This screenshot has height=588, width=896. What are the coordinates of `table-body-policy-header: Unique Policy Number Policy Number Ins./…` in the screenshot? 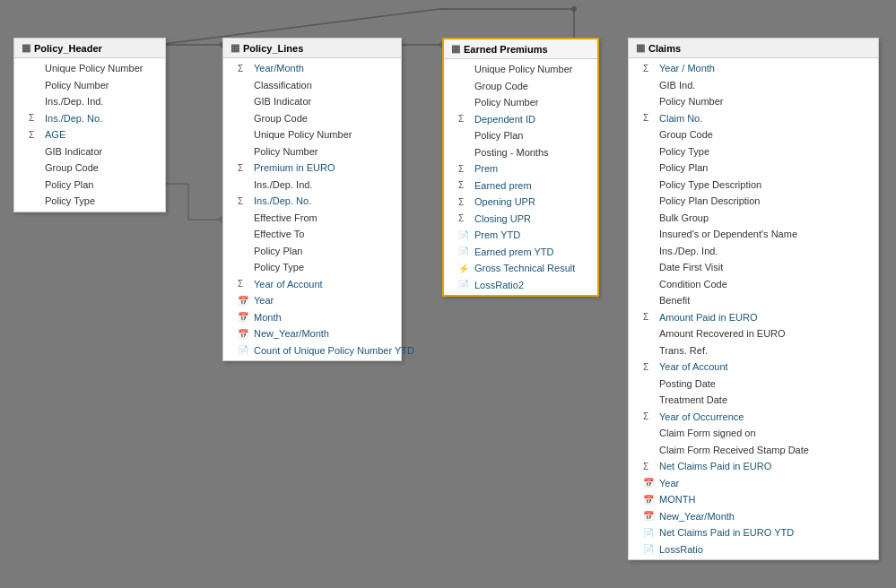 It's located at (90, 134).